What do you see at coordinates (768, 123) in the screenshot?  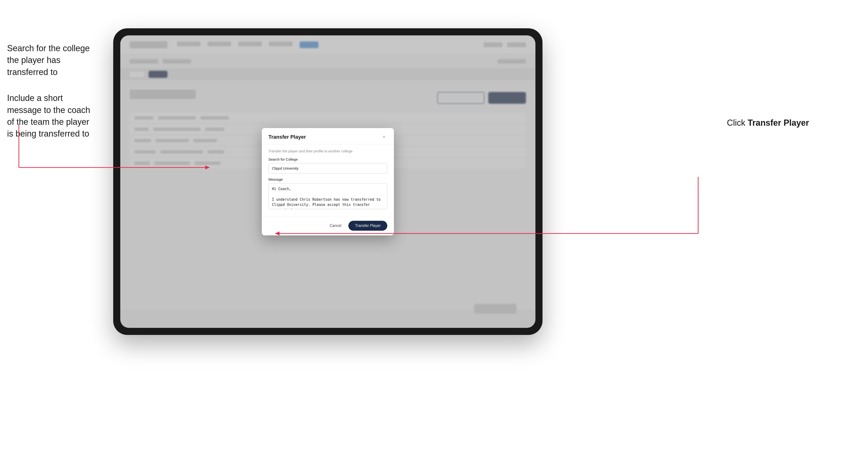 I see `annotation-click-text: Click Transfer Player` at bounding box center [768, 123].